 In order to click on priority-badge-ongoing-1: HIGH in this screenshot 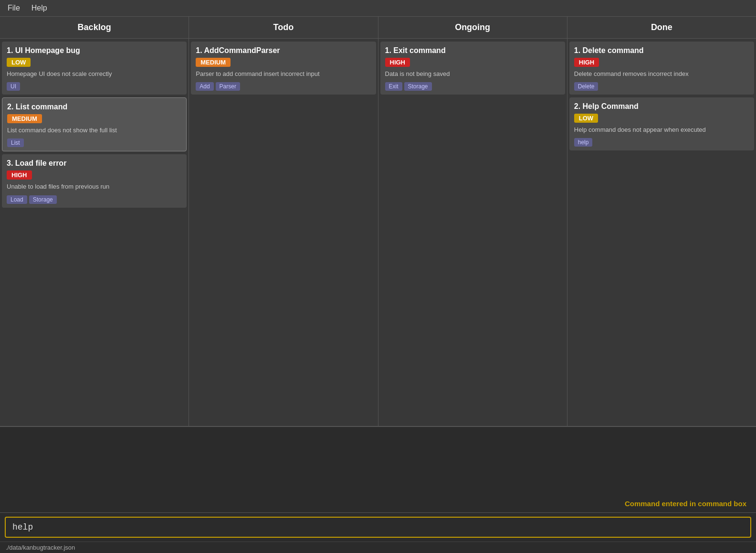, I will do `click(398, 62)`.